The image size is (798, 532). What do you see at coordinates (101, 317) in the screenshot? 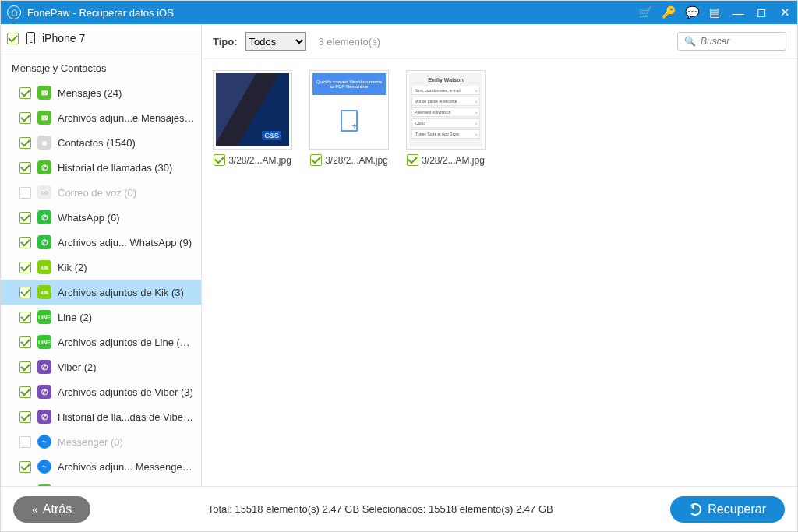
I see `sidebar-item: LINELine (2)` at bounding box center [101, 317].